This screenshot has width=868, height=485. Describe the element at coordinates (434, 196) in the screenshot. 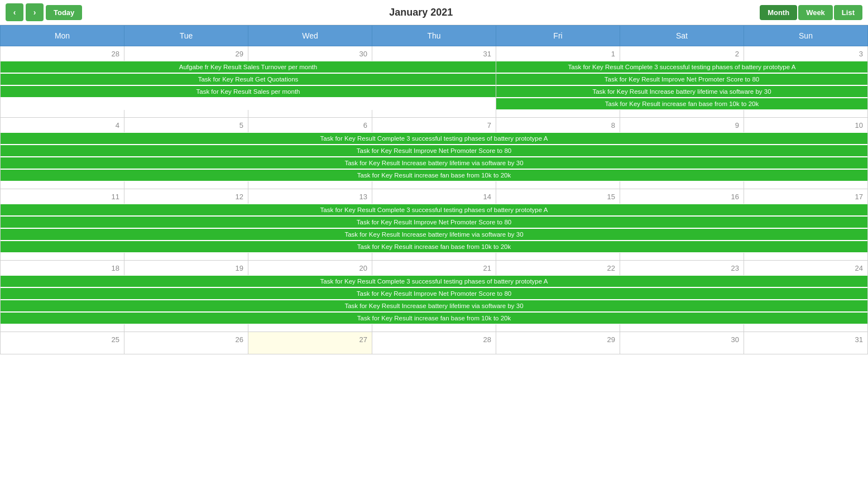

I see `day-number-cell: 14` at that location.